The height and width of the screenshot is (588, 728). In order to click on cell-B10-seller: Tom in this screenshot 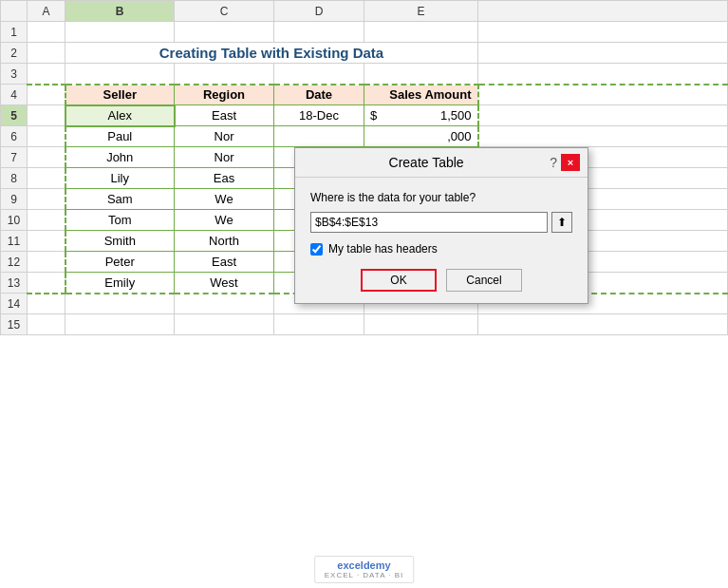, I will do `click(120, 220)`.